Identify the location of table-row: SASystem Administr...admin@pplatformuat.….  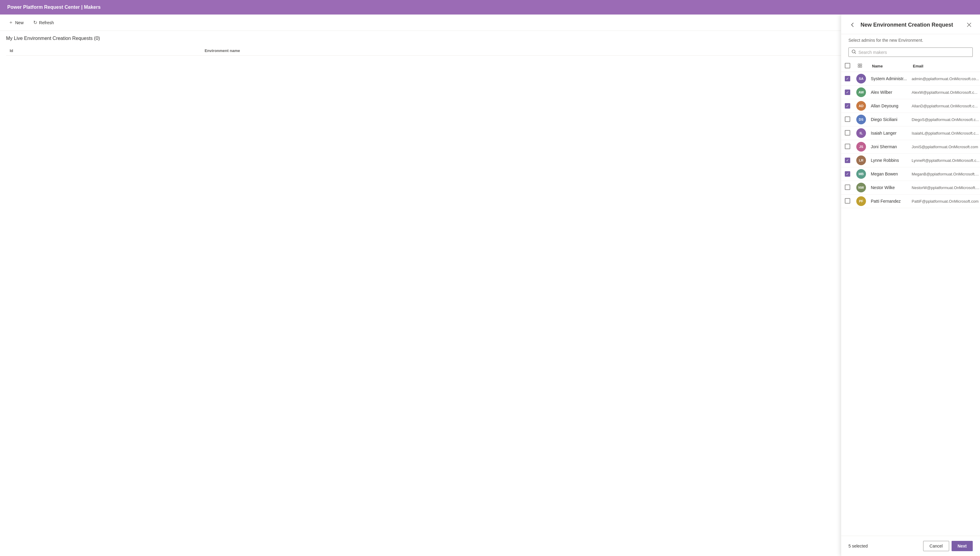
(911, 79).